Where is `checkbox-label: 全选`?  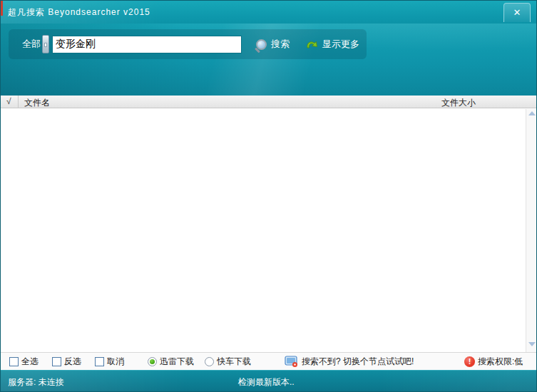 checkbox-label: 全选 is located at coordinates (30, 362).